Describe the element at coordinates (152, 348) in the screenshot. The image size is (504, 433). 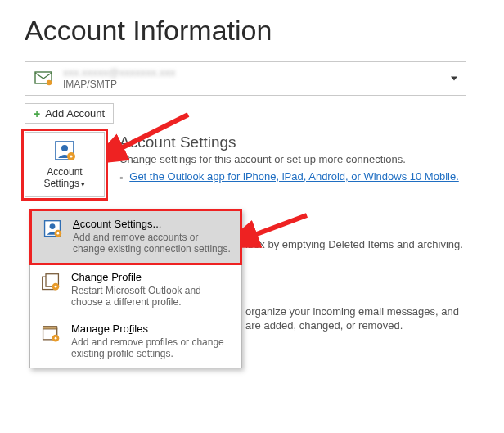
I see `menu-item-desc: Add and remove profiles or change existi…` at that location.